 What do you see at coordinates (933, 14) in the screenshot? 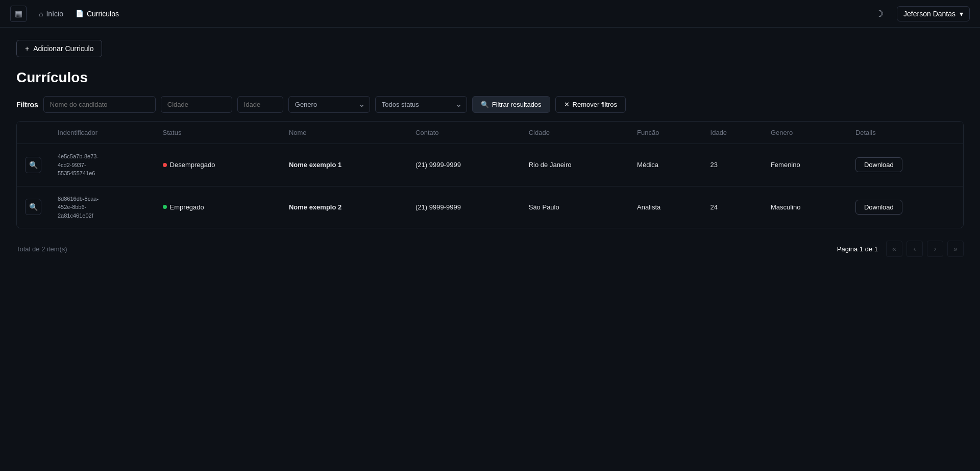
I see `user-menu: Jeferson Dantas ▾` at bounding box center [933, 14].